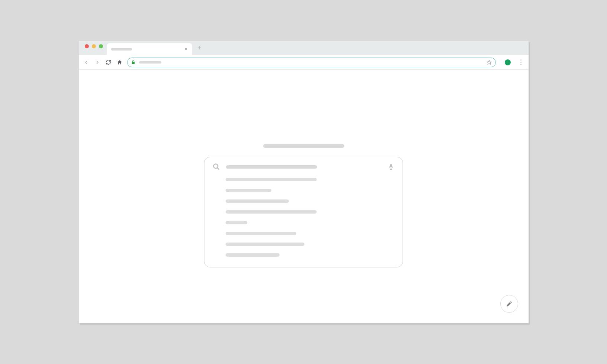  What do you see at coordinates (87, 46) in the screenshot?
I see `window-close-button` at bounding box center [87, 46].